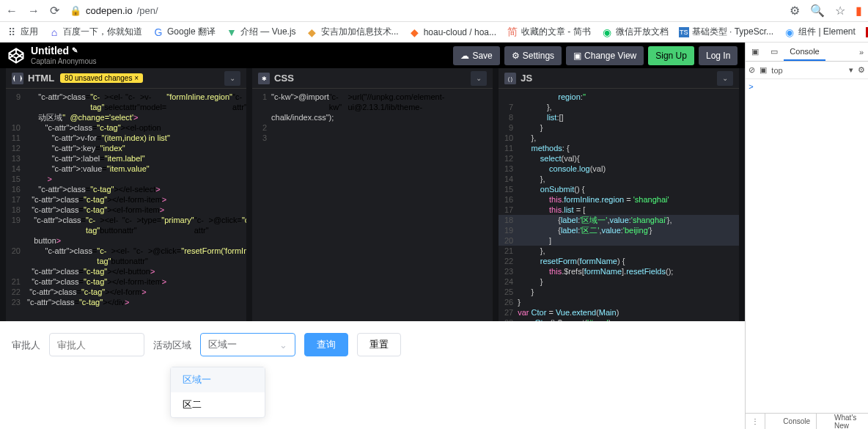 This screenshot has height=429, width=868. What do you see at coordinates (859, 10) in the screenshot?
I see `extension-icon: ▮` at bounding box center [859, 10].